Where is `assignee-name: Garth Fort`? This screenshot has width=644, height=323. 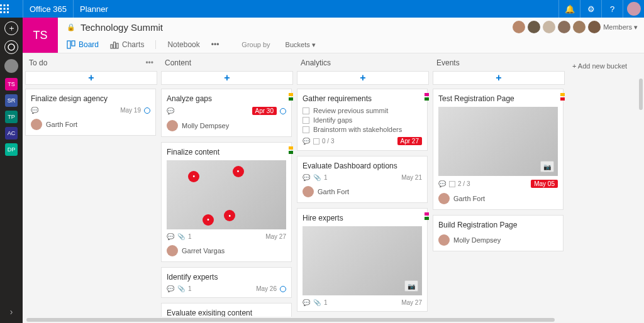 assignee-name: Garth Fort is located at coordinates (469, 199).